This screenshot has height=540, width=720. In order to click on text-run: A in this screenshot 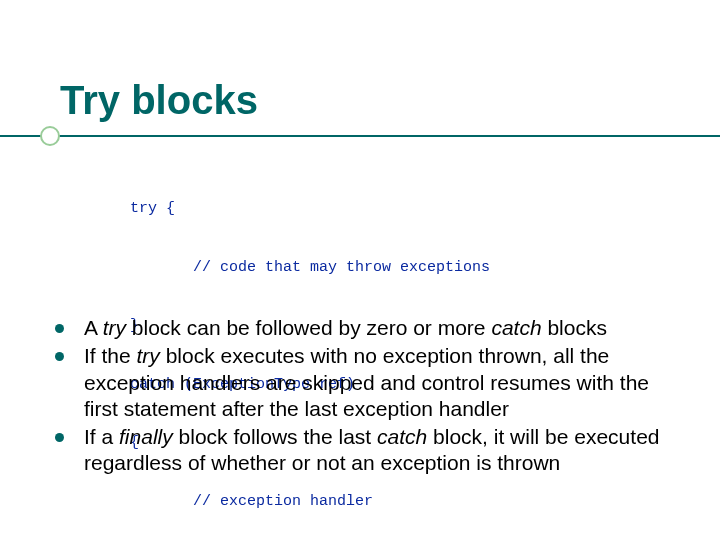, I will do `click(94, 328)`.